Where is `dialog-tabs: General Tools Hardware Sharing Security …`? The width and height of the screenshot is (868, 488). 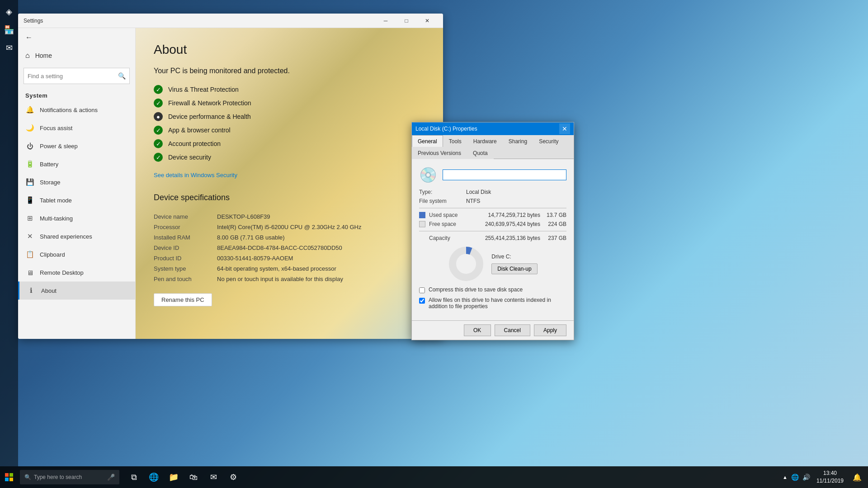 dialog-tabs: General Tools Hardware Sharing Security … is located at coordinates (493, 147).